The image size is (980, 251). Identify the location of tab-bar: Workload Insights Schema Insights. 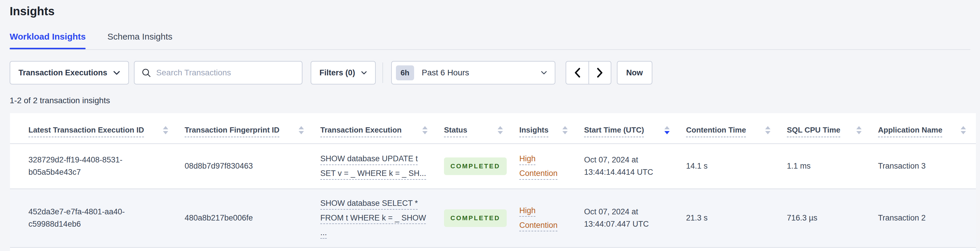
(490, 41).